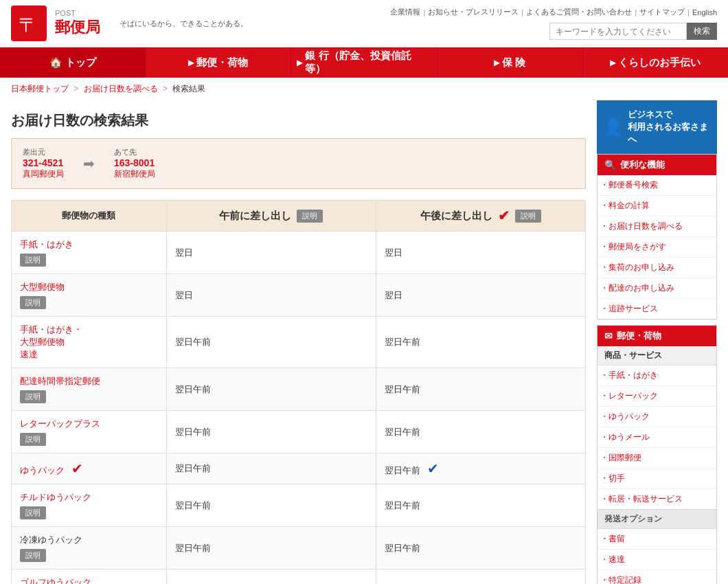  What do you see at coordinates (657, 186) in the screenshot?
I see `sidebar-link-postal-search: 郵便番号検索` at bounding box center [657, 186].